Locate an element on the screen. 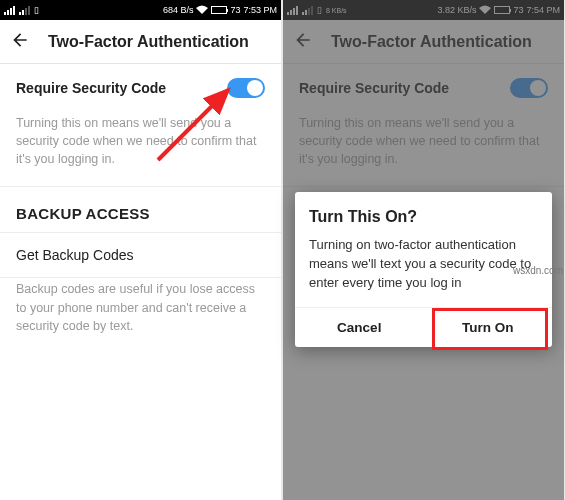  turn-on-button: Turn On is located at coordinates (488, 328).